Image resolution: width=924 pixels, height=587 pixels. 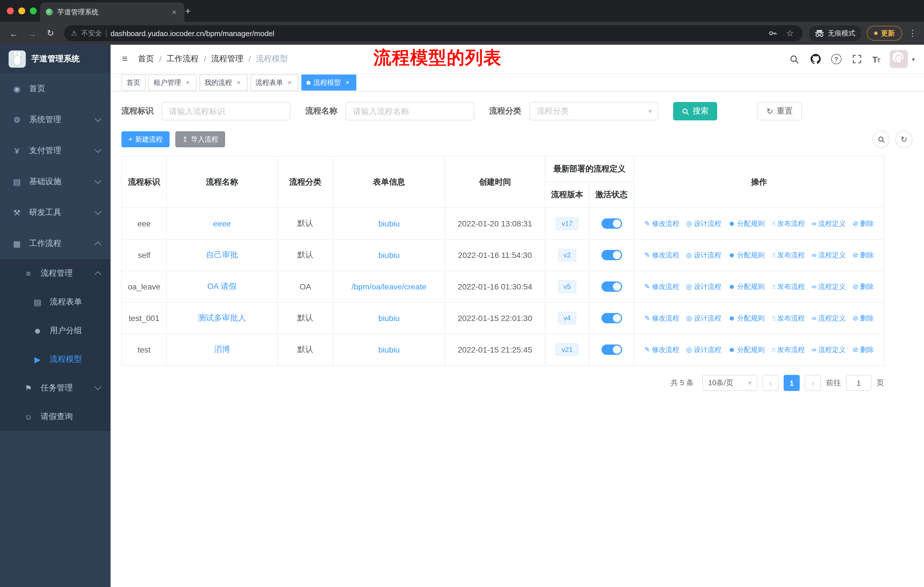 What do you see at coordinates (222, 223) in the screenshot?
I see `process-name-link: eeee` at bounding box center [222, 223].